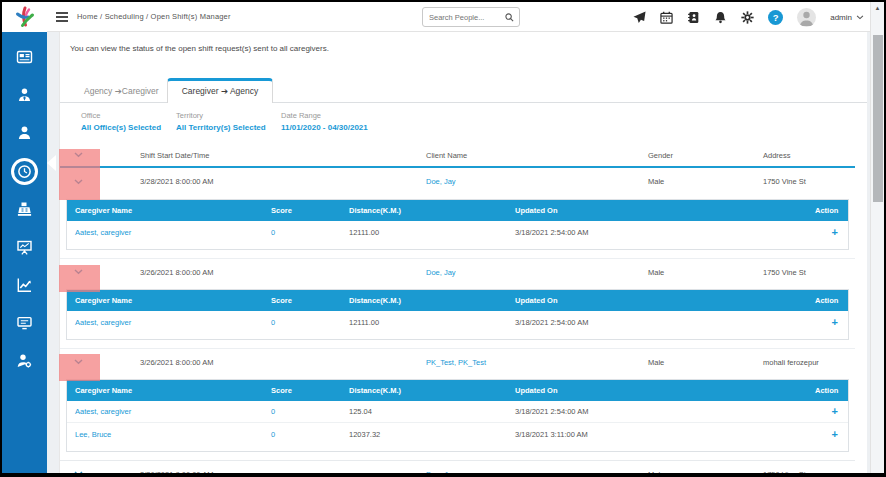 This screenshot has width=886, height=477. Describe the element at coordinates (24, 133) in the screenshot. I see `sidebar-item-clients` at that location.